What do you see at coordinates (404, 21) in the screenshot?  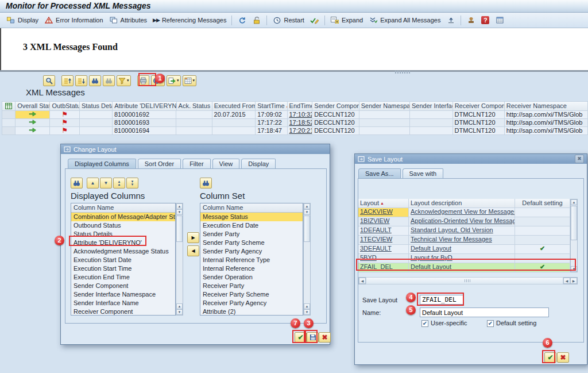 I see `expand-all-messages-button: Expand All Messages` at bounding box center [404, 21].